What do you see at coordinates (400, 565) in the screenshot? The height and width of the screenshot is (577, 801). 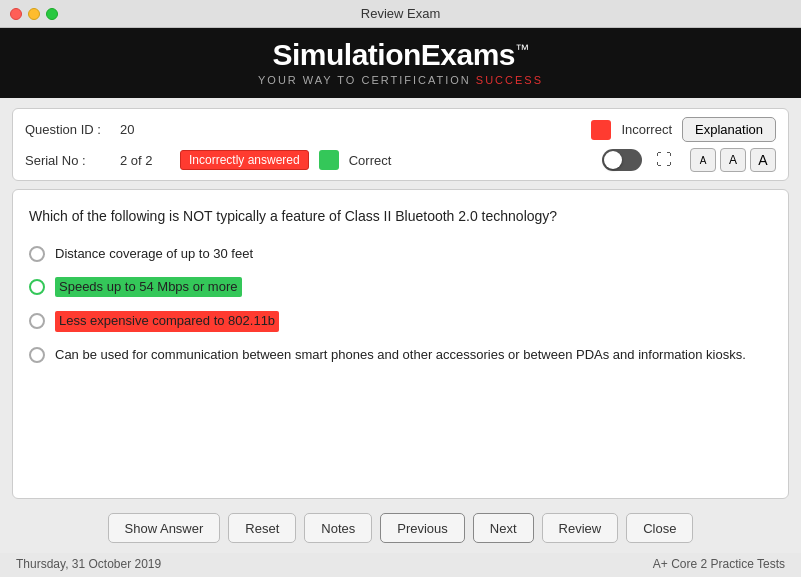 I see `status-bar: Thursday, 31 October 2019 A+ Core 2 Prac…` at bounding box center [400, 565].